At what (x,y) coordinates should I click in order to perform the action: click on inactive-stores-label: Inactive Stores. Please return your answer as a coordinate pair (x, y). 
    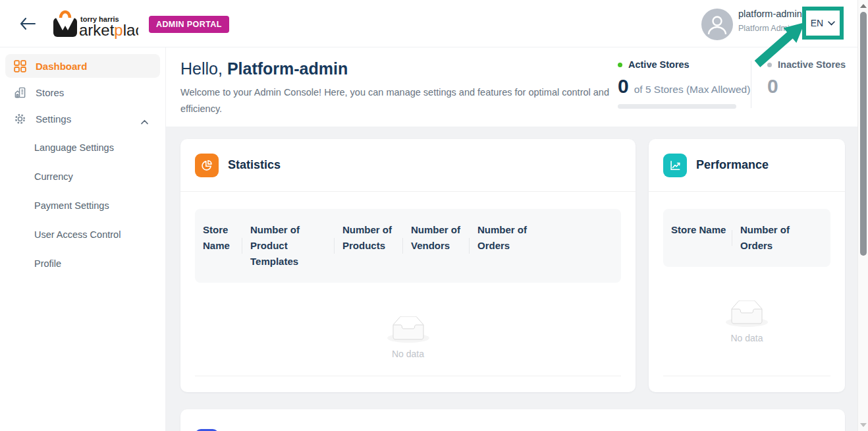
    Looking at the image, I should click on (811, 65).